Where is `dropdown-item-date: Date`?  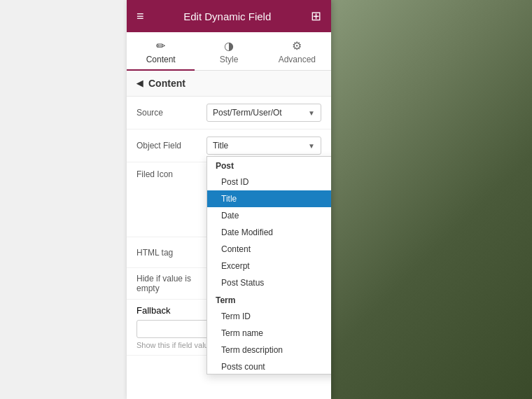 dropdown-item-date: Date is located at coordinates (269, 216).